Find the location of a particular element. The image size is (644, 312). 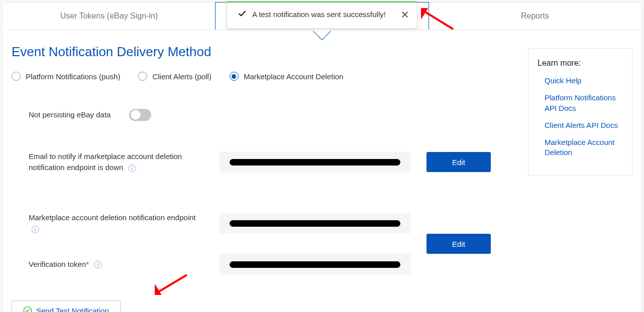

tab-reports: Reports is located at coordinates (535, 16).